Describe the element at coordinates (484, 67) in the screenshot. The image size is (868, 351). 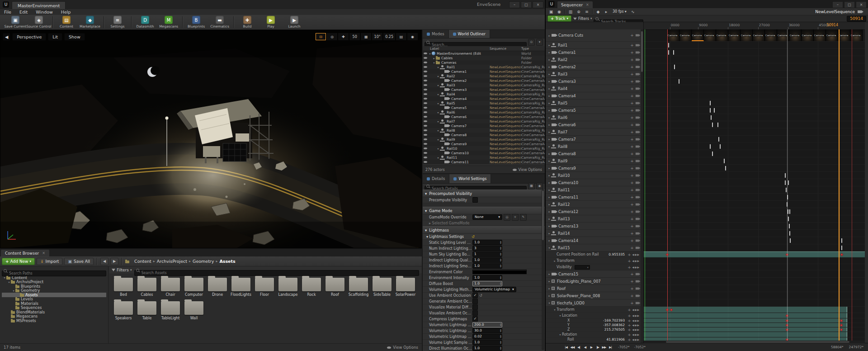
I see `outliner-row-rail1: ▾Rail1NewLevelSequenceCameraRig_Rail` at that location.